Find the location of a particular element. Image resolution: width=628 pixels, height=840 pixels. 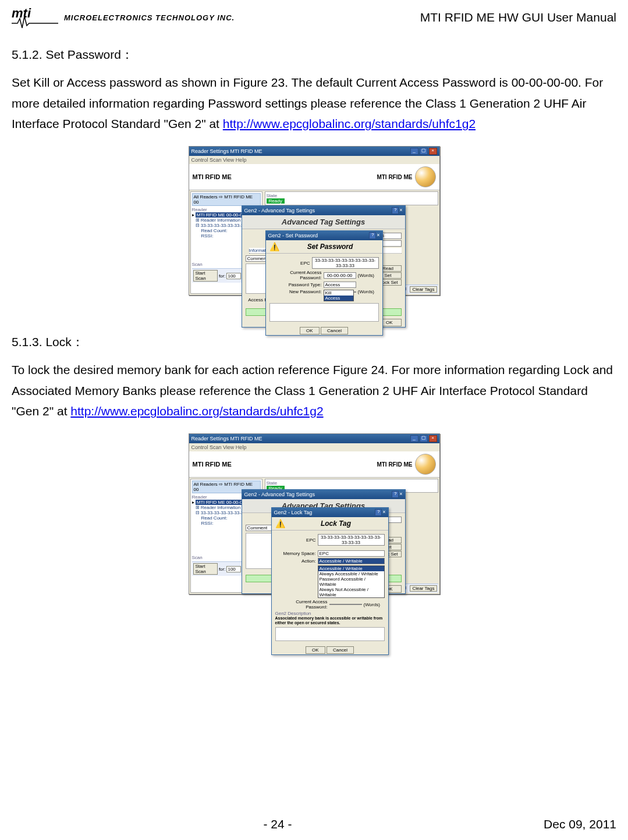

action-select: Accessible / Writable is located at coordinates (352, 561).